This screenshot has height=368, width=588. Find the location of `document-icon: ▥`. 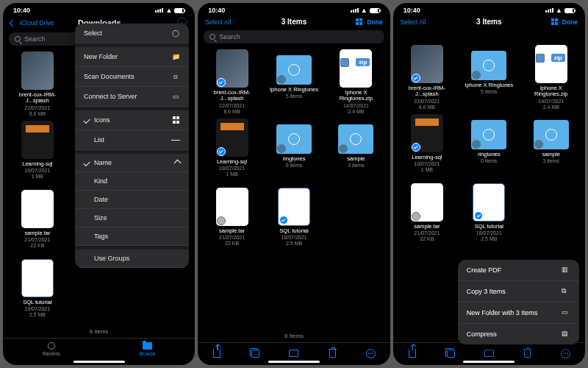

document-icon: ▥ is located at coordinates (566, 270).